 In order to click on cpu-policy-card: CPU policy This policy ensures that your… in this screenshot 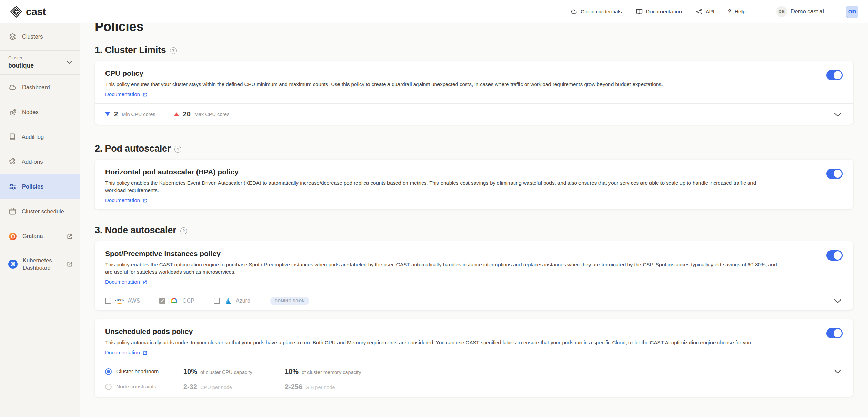, I will do `click(474, 93)`.